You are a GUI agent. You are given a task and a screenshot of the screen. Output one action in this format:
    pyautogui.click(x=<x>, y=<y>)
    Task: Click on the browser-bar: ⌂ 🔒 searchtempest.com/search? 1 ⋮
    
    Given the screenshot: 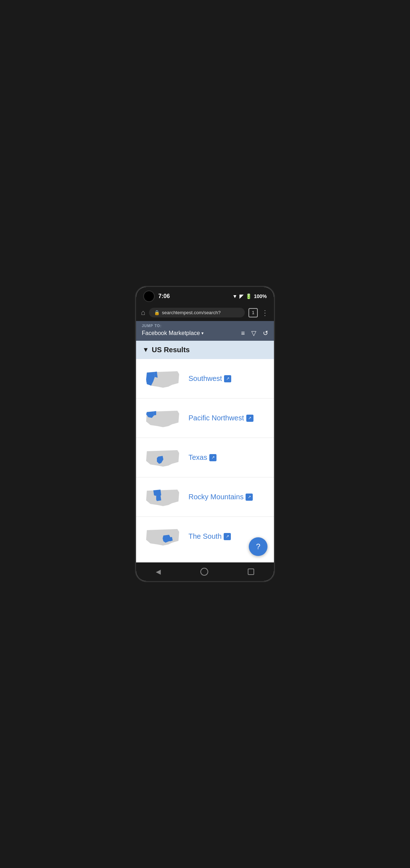 What is the action you would take?
    pyautogui.click(x=205, y=313)
    